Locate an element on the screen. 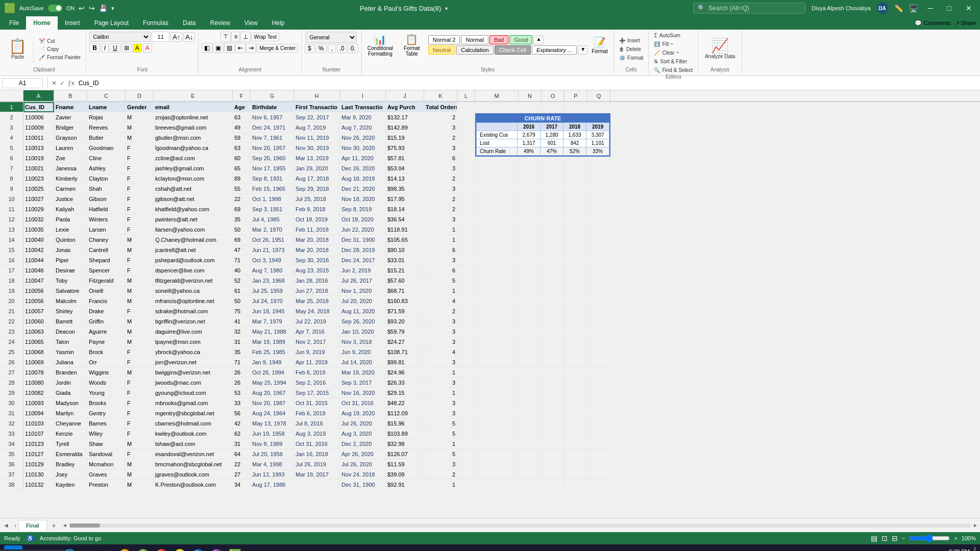 The image size is (980, 551). cell-A21: 110057 is located at coordinates (39, 311).